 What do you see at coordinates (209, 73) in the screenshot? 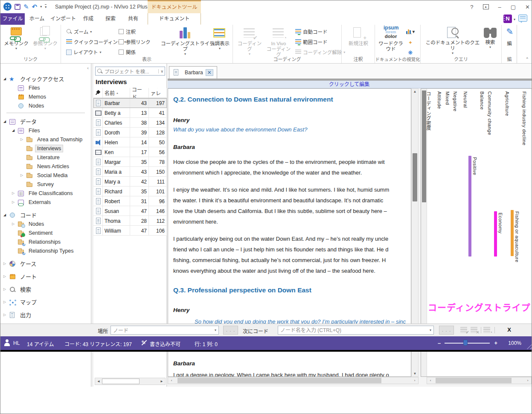
I see `close-tab-icon: ✕` at bounding box center [209, 73].